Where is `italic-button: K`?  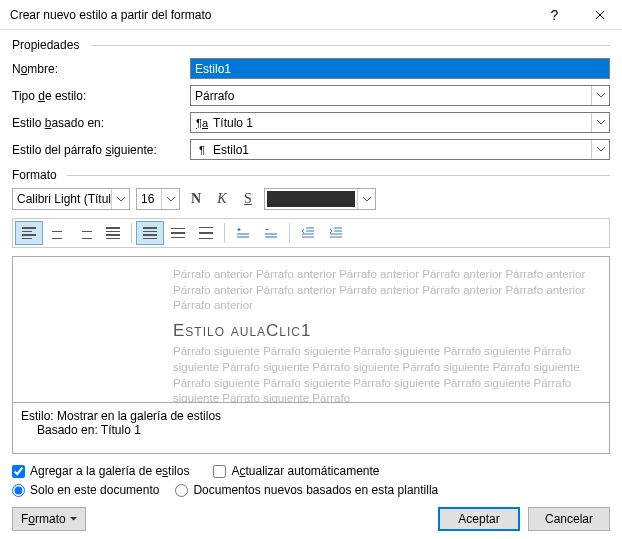 italic-button: K is located at coordinates (222, 199).